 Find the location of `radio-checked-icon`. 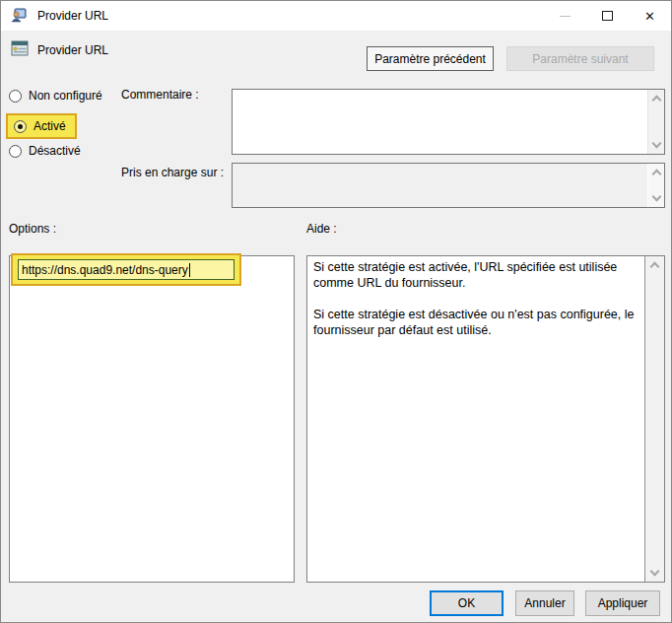

radio-checked-icon is located at coordinates (20, 126).